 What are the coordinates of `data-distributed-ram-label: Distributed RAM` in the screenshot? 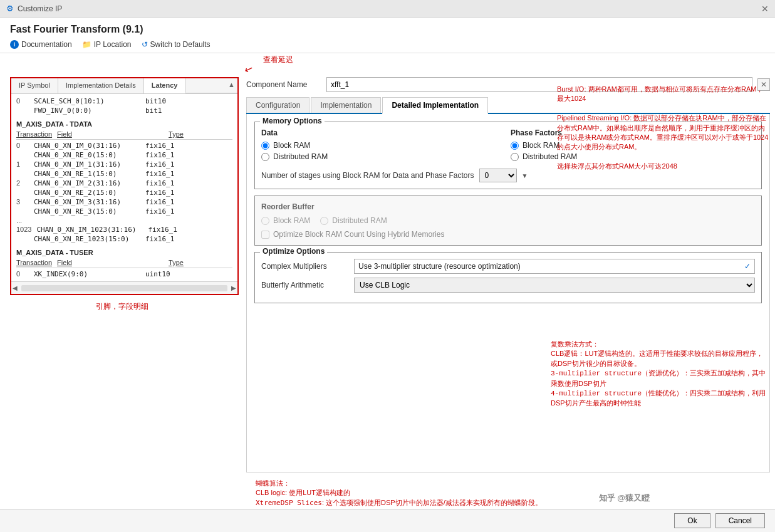 It's located at (301, 157).